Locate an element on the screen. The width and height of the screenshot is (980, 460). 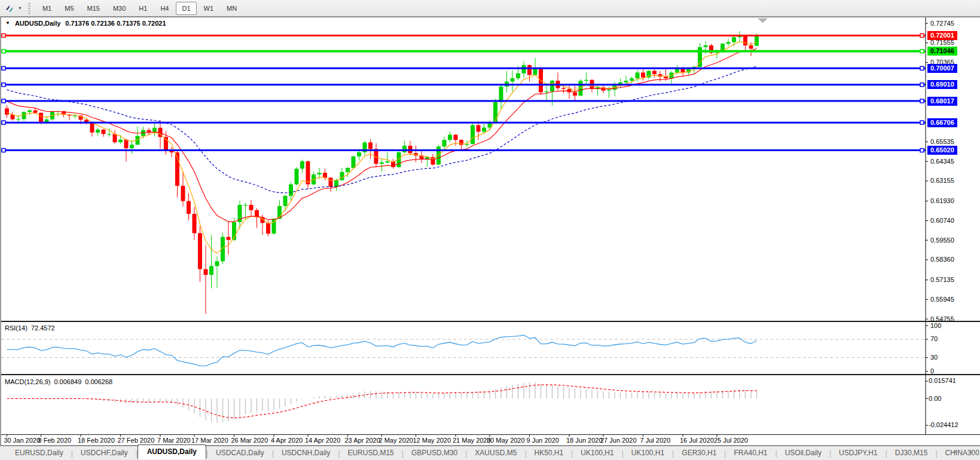
price-tick-label: 0.58360 is located at coordinates (942, 259).